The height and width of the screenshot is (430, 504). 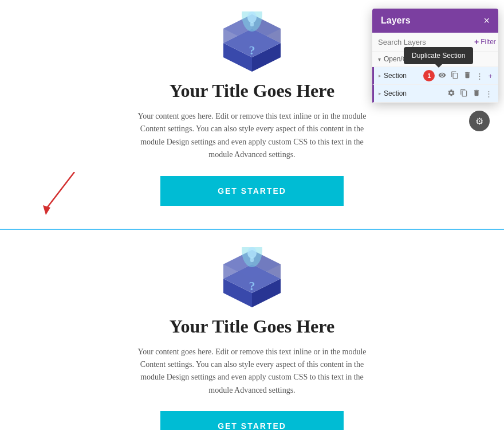 What do you see at coordinates (490, 76) in the screenshot?
I see `layer-1-add-button: +` at bounding box center [490, 76].